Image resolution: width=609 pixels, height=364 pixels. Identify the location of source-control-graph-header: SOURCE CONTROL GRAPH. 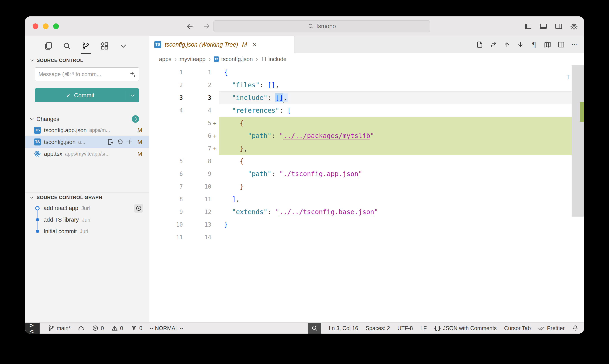
(87, 197).